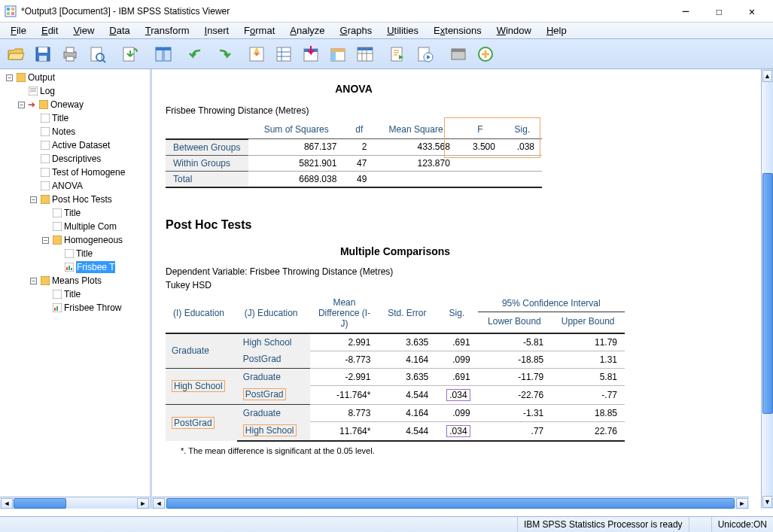  Describe the element at coordinates (97, 54) in the screenshot. I see `print-preview-icon` at that location.